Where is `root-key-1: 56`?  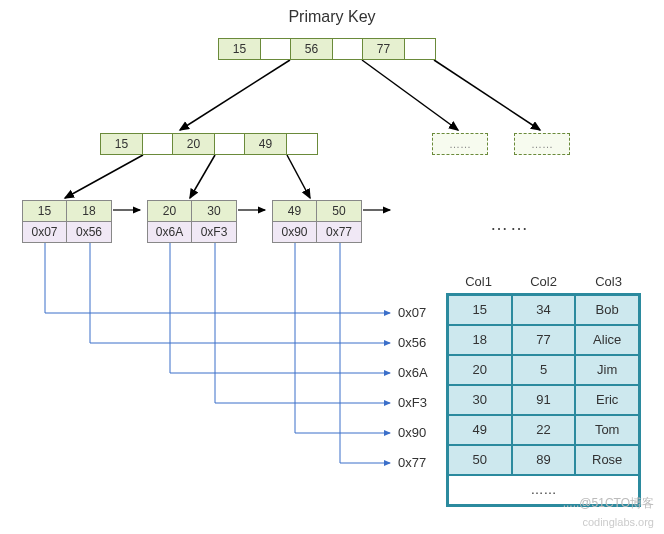
root-key-1: 56 is located at coordinates (312, 49).